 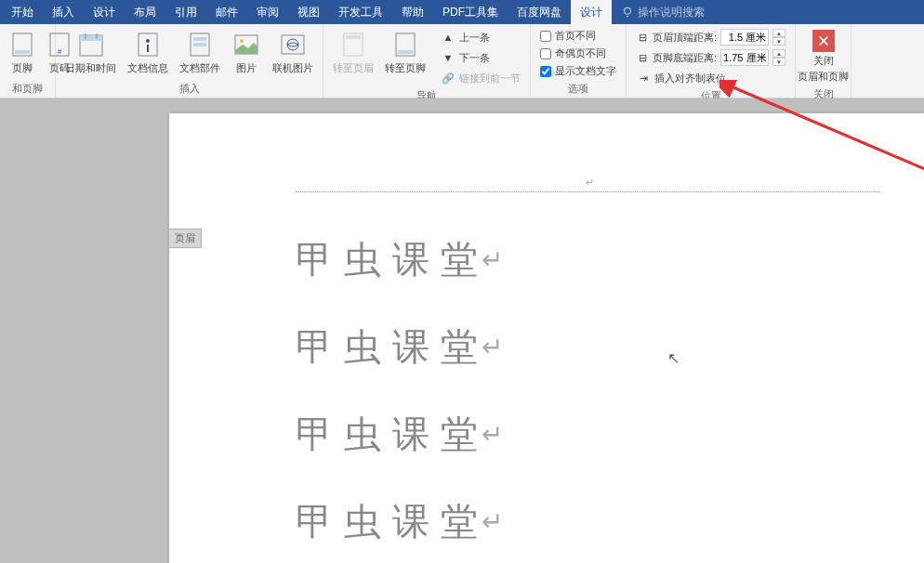 What do you see at coordinates (673, 359) in the screenshot?
I see `cursor-pointer: ↖` at bounding box center [673, 359].